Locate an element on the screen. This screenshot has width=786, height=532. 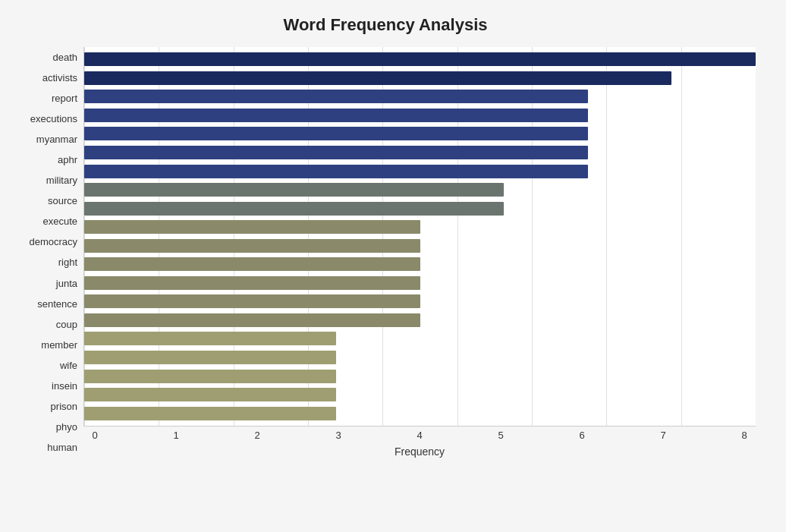
y-axis-label: junta is located at coordinates (67, 283).